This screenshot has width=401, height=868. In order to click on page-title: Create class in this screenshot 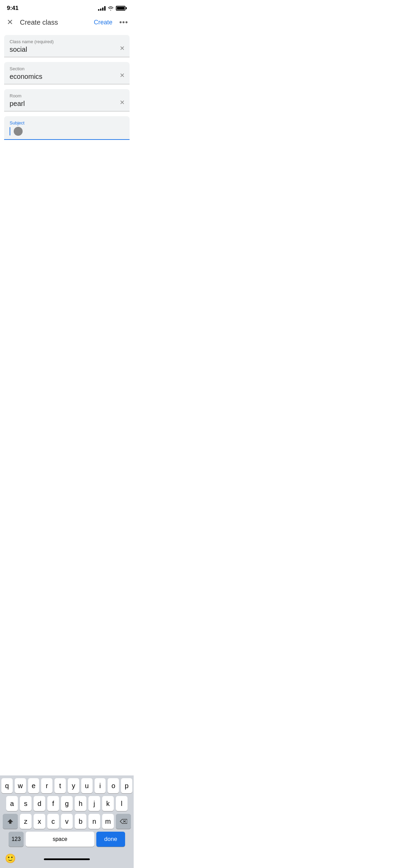, I will do `click(39, 23)`.